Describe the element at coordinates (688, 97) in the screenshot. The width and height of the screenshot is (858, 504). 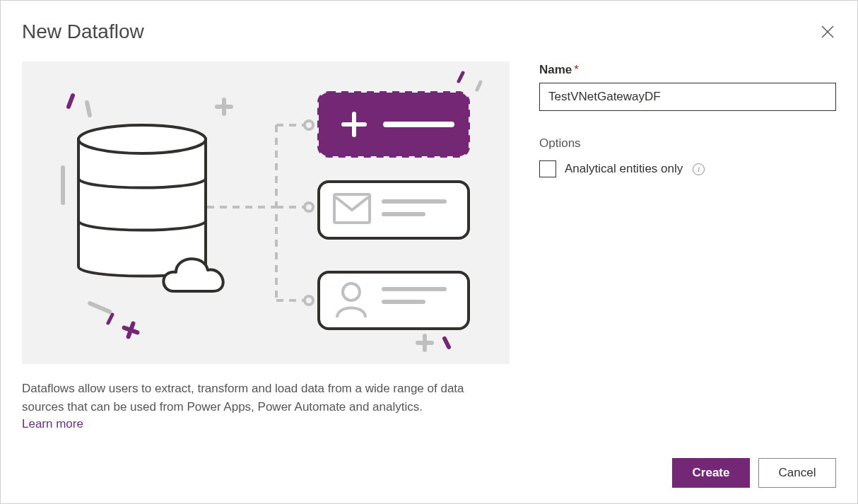
I see `name-input` at that location.